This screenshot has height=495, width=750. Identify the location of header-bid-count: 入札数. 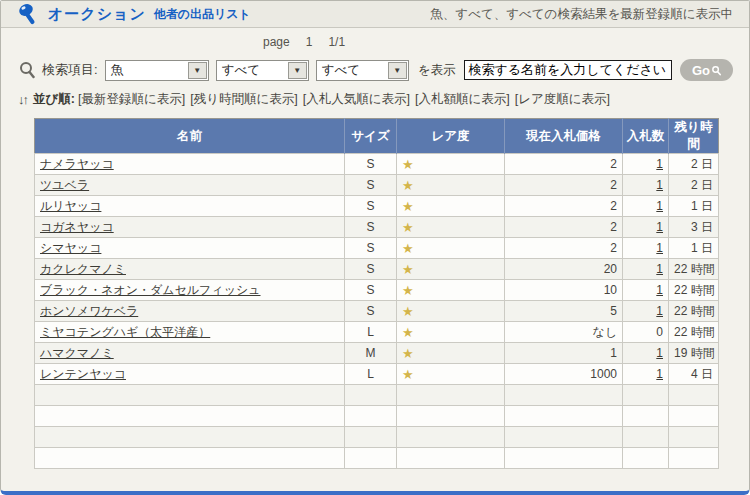
(646, 136).